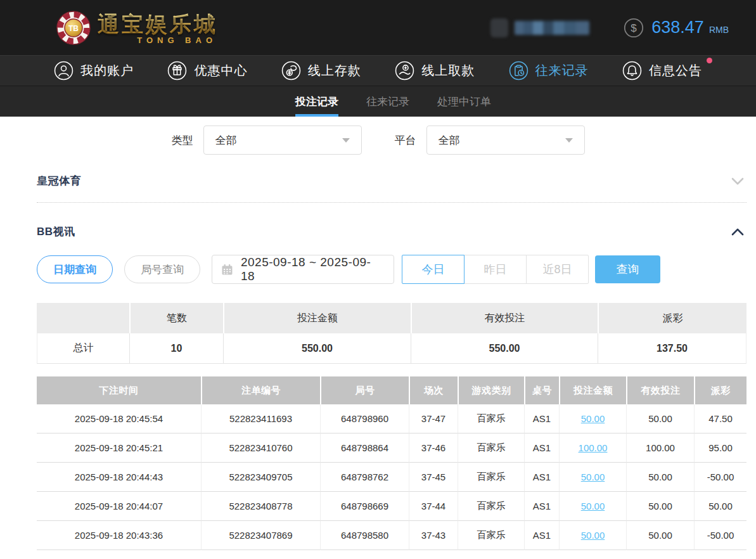  What do you see at coordinates (207, 71) in the screenshot?
I see `nav-item-promotions: 优惠中心` at bounding box center [207, 71].